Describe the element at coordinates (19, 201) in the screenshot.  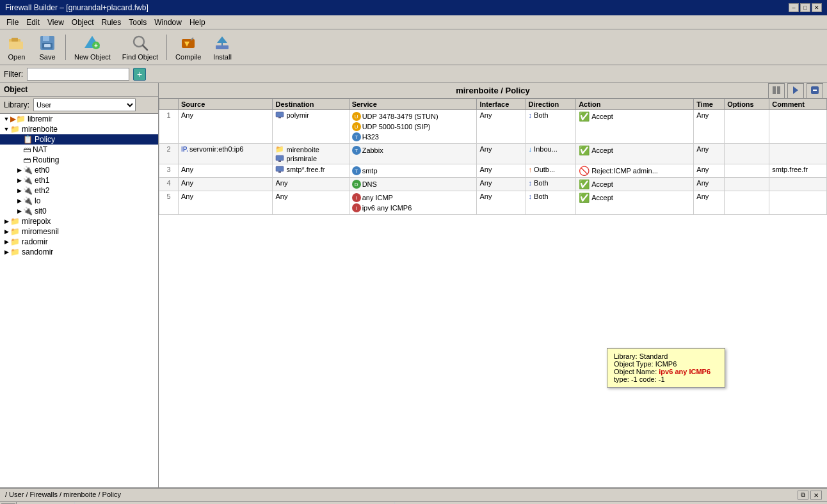
I see `expand-icon-lo: ▶` at that location.